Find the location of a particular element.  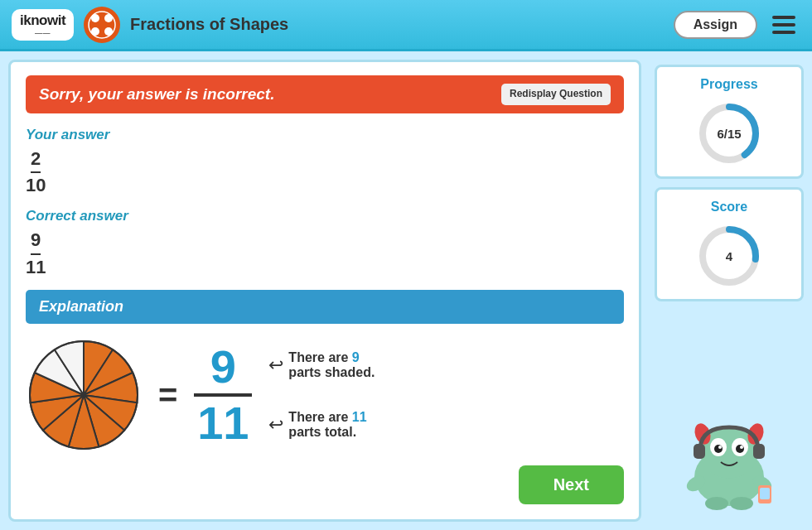

mascot-area is located at coordinates (729, 416).